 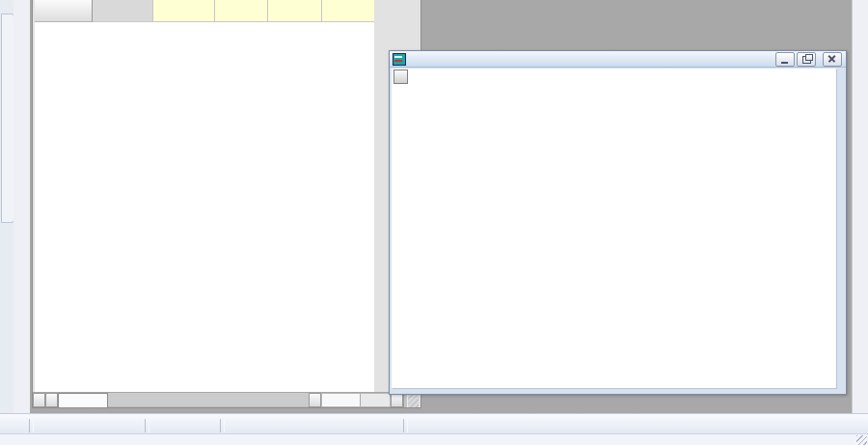 I want to click on status-bar, so click(x=434, y=439).